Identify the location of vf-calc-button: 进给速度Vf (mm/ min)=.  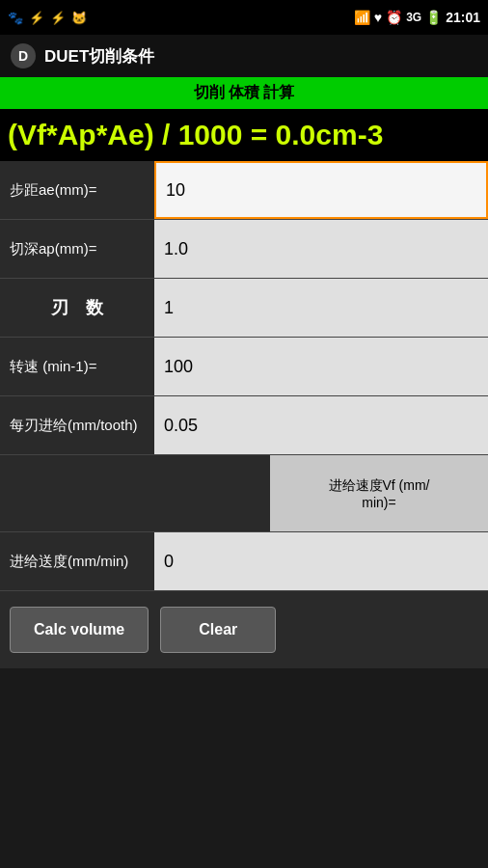
(379, 494).